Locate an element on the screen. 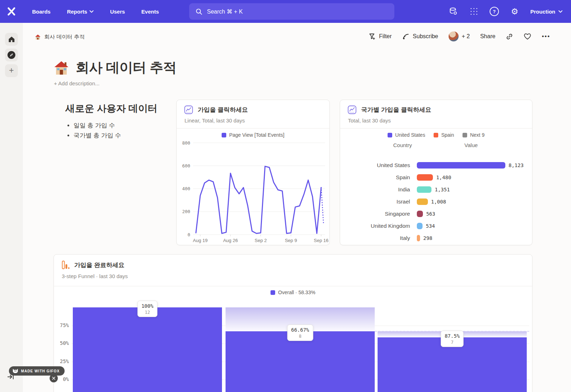 This screenshot has height=392, width=571. line-chart-plot: 0200400600800Aug 19Aug 26Sep 2Sep 9Sep 1… is located at coordinates (253, 190).